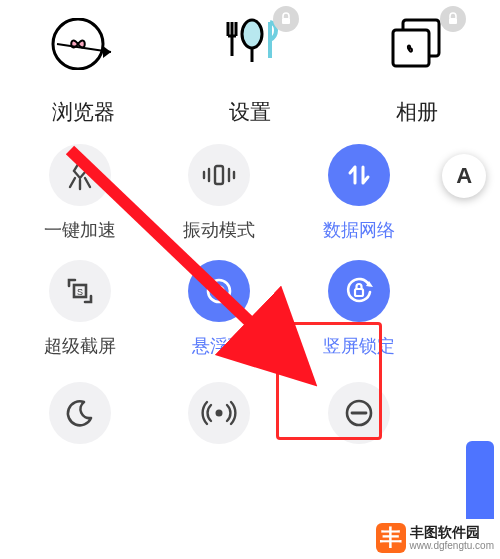 This screenshot has height=559, width=500. What do you see at coordinates (219, 175) in the screenshot?
I see `vibrate-icon` at bounding box center [219, 175].